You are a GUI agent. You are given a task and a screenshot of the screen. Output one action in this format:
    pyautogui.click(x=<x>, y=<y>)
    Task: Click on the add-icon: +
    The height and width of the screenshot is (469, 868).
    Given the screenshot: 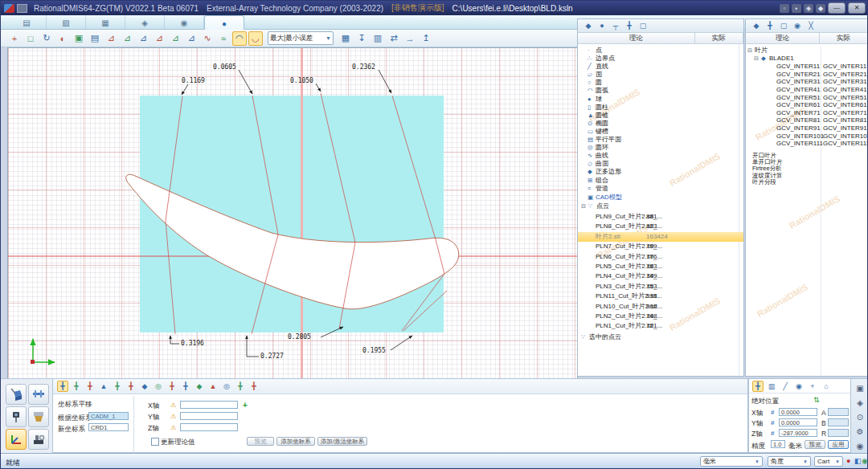 What is the action you would take?
    pyautogui.click(x=245, y=405)
    